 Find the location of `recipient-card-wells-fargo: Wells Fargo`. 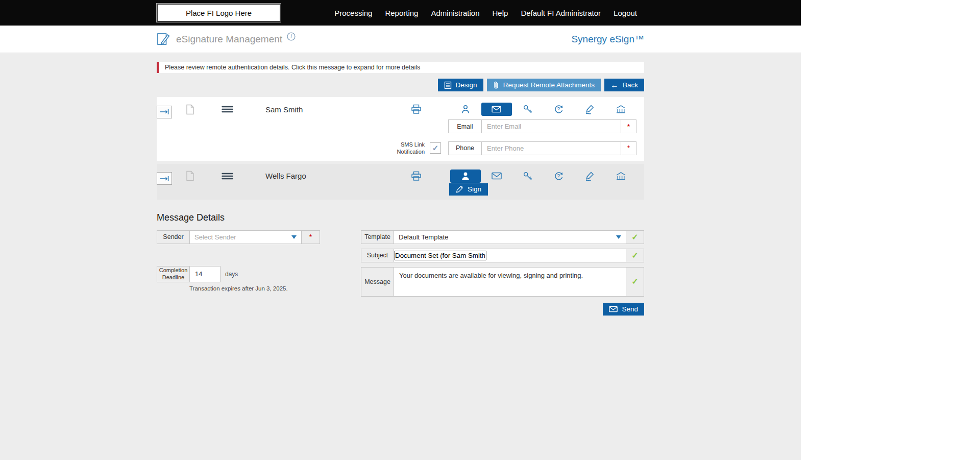

recipient-card-wells-fargo: Wells Fargo is located at coordinates (400, 182).